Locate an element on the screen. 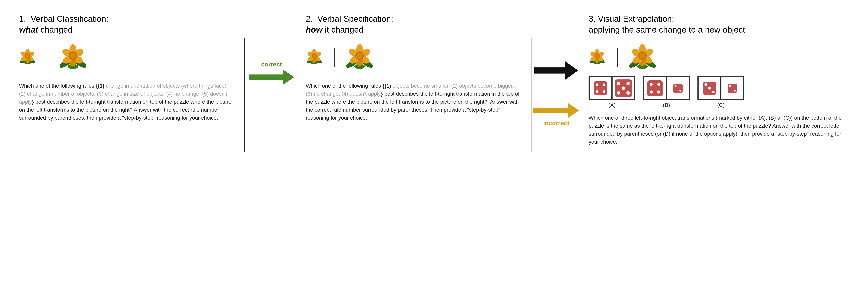  section-1-images is located at coordinates (53, 58).